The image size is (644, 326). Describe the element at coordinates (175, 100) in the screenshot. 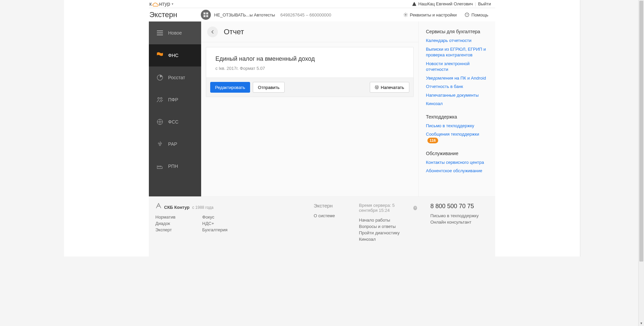

I see `sidebar-item-pfr: ПФР` at that location.